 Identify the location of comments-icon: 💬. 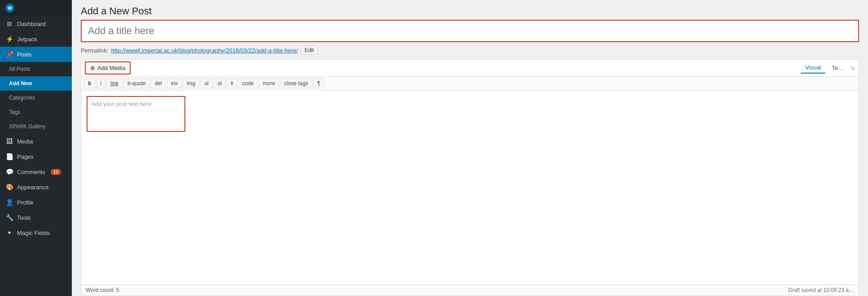
(9, 172).